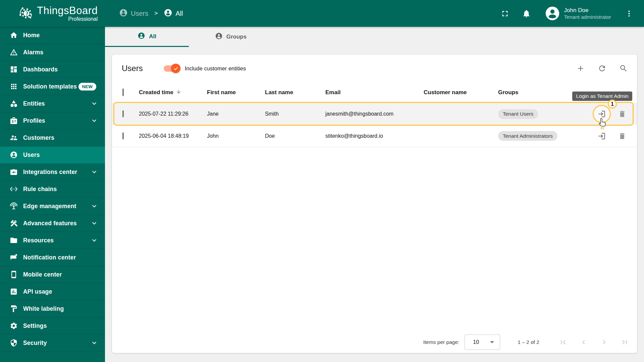  Describe the element at coordinates (374, 68) in the screenshot. I see `card-header: Users Include customer entities` at that location.